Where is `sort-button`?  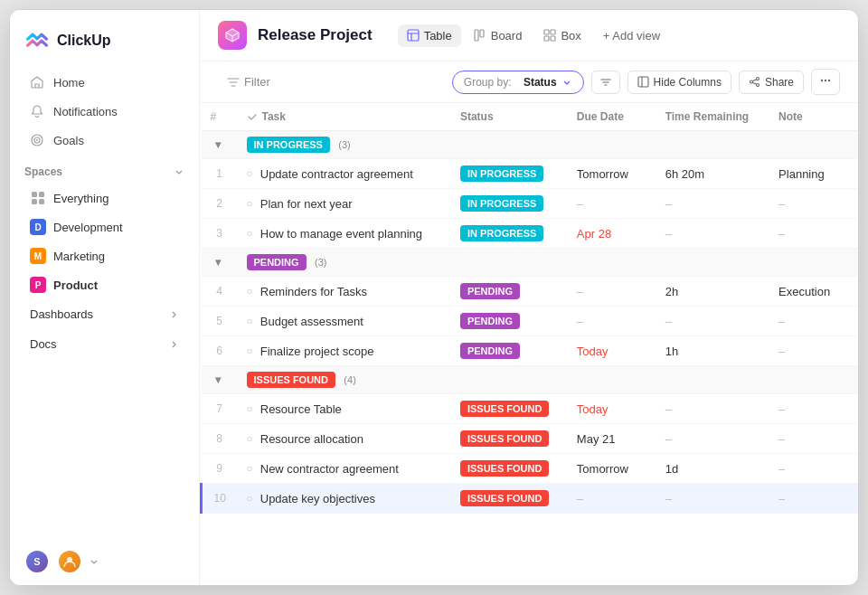 sort-button is located at coordinates (606, 82).